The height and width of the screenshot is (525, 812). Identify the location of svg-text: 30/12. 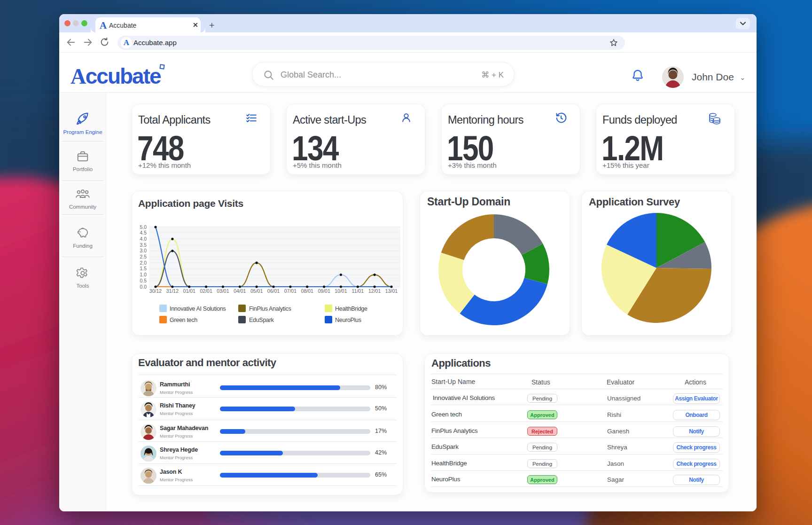
(156, 291).